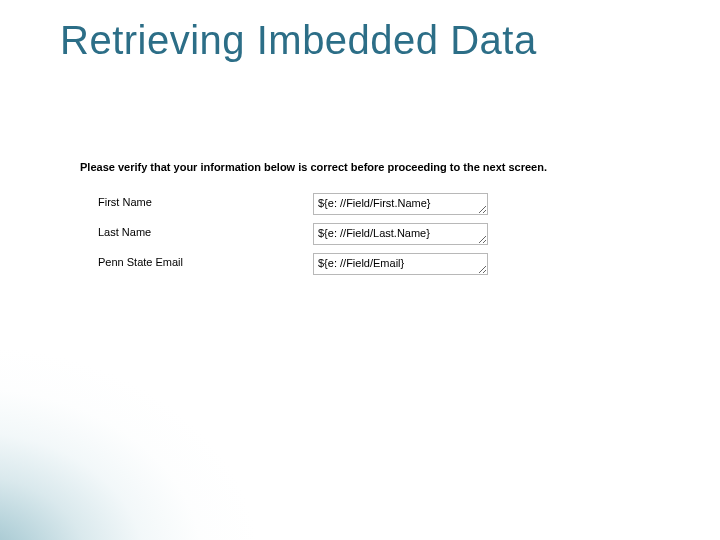  I want to click on table-row: Penn State Email ${e: //Field/Email}, so click(362, 264).